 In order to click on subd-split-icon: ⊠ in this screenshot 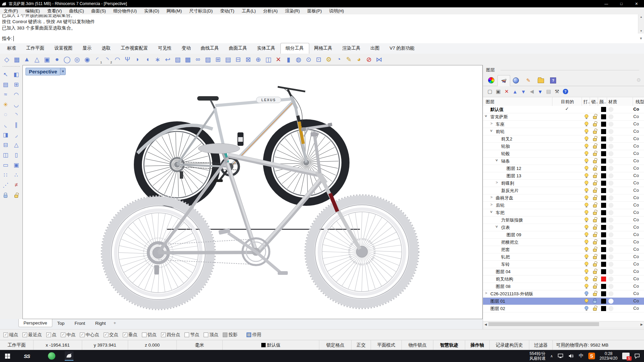, I will do `click(248, 59)`.